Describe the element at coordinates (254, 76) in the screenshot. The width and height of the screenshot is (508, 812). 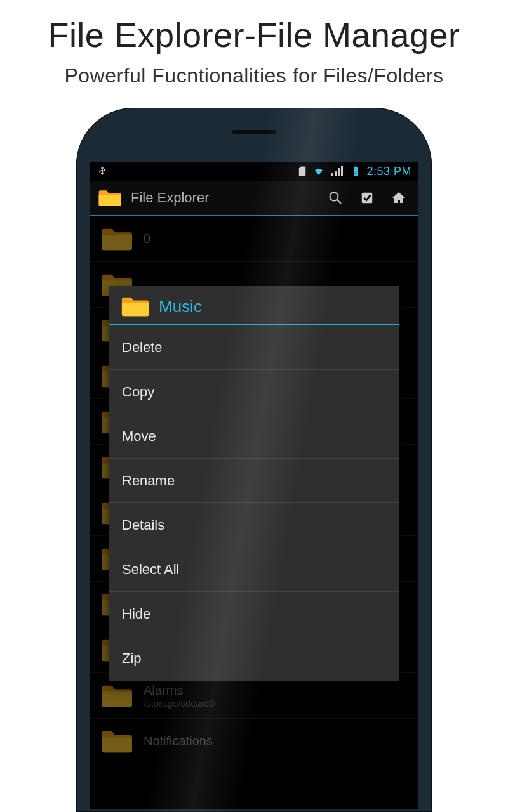
I see `promo-subtitle: Powerful Fucntionalities for Files/Folde…` at that location.